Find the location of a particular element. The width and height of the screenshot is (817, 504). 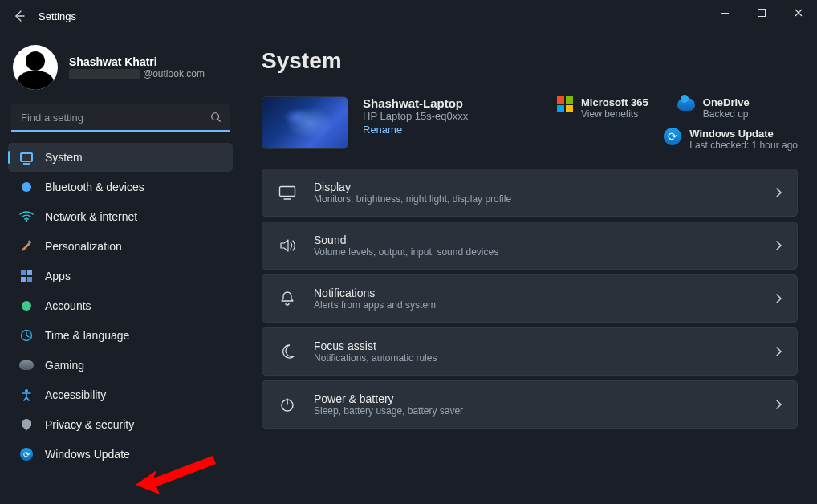

cloud-m365: Microsoft 365 View benefits is located at coordinates (603, 108).